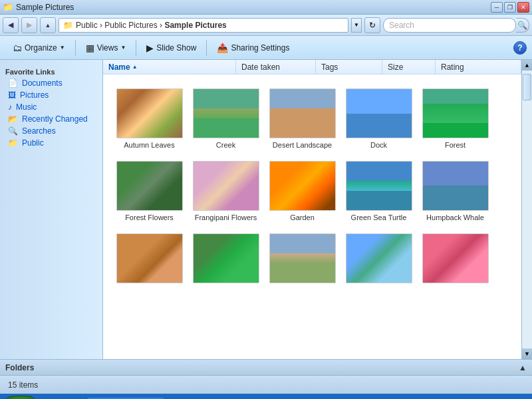 The width and height of the screenshot is (532, 399). What do you see at coordinates (303, 113) in the screenshot?
I see `thumb-img-desert` at bounding box center [303, 113].